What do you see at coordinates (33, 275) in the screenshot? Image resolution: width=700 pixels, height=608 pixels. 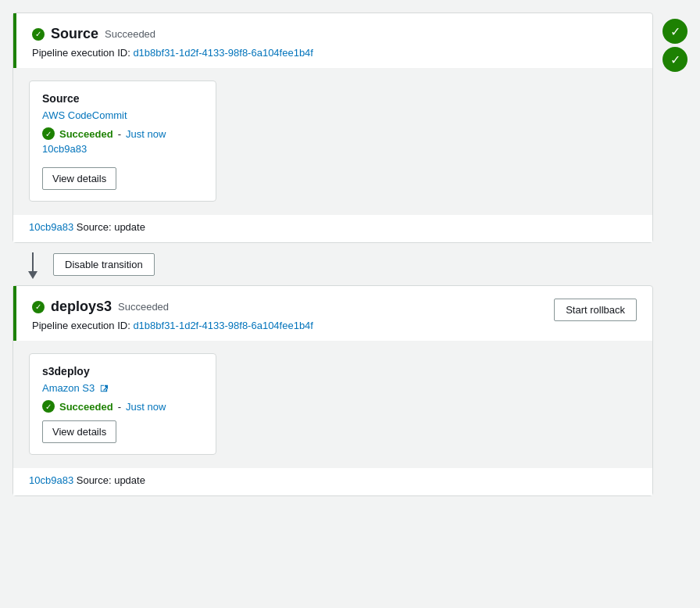 I see `arrow-head` at bounding box center [33, 275].